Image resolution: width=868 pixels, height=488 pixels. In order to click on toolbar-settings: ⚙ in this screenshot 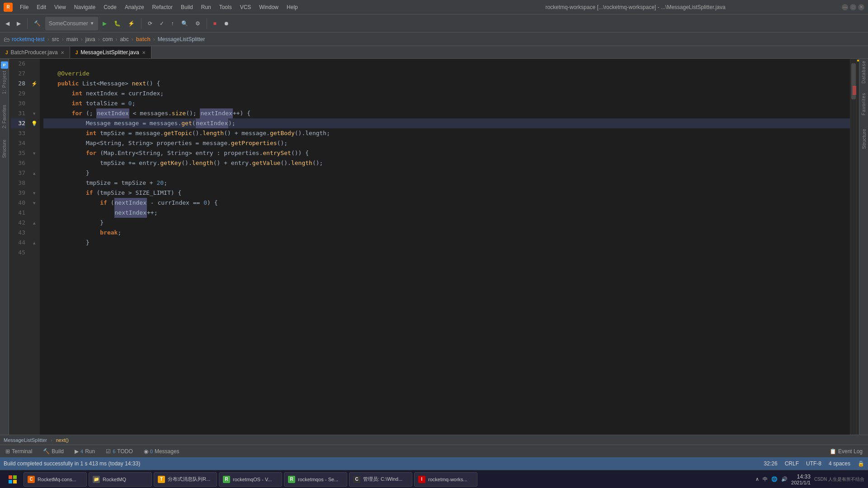, I will do `click(198, 23)`.